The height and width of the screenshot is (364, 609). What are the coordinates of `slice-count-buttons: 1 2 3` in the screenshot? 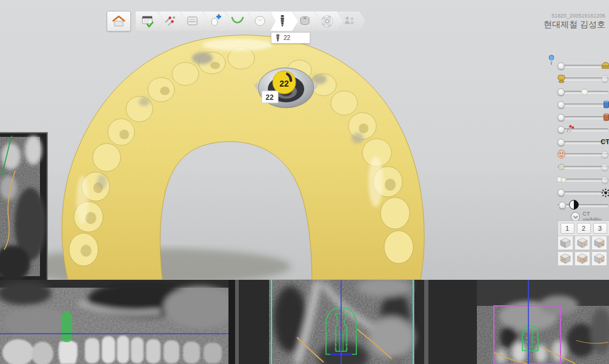 It's located at (583, 228).